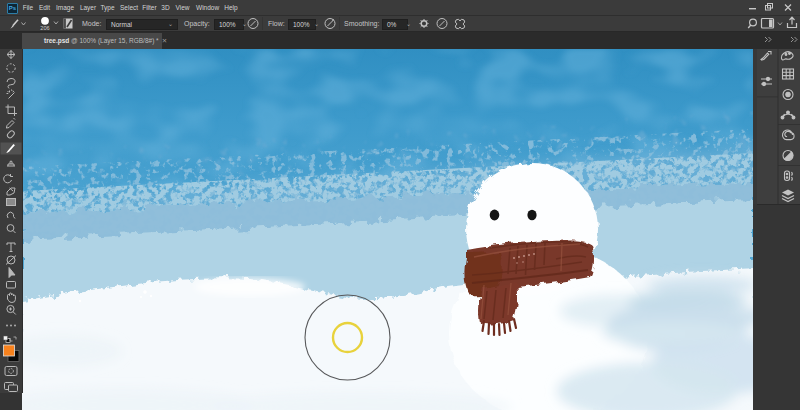  What do you see at coordinates (44, 28) in the screenshot?
I see `svg-text: 206` at bounding box center [44, 28].